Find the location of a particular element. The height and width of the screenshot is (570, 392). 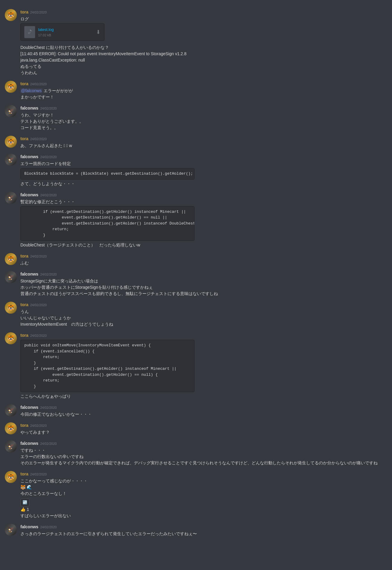

message-text: 🐯 🌊 is located at coordinates (204, 487).